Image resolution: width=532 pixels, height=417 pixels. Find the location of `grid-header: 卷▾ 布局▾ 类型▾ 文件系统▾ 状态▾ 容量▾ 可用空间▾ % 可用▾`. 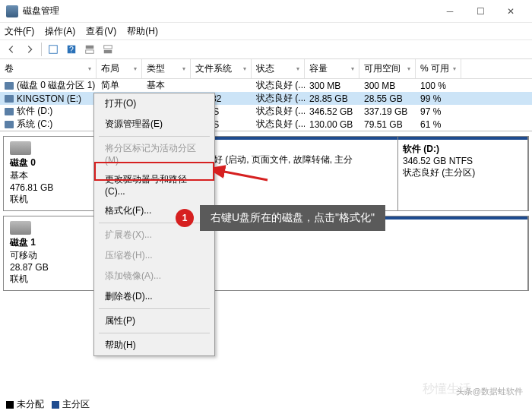

grid-header: 卷▾ 布局▾ 类型▾ 文件系统▾ 状态▾ 容量▾ 可用空间▾ % 可用▾ is located at coordinates (266, 69).